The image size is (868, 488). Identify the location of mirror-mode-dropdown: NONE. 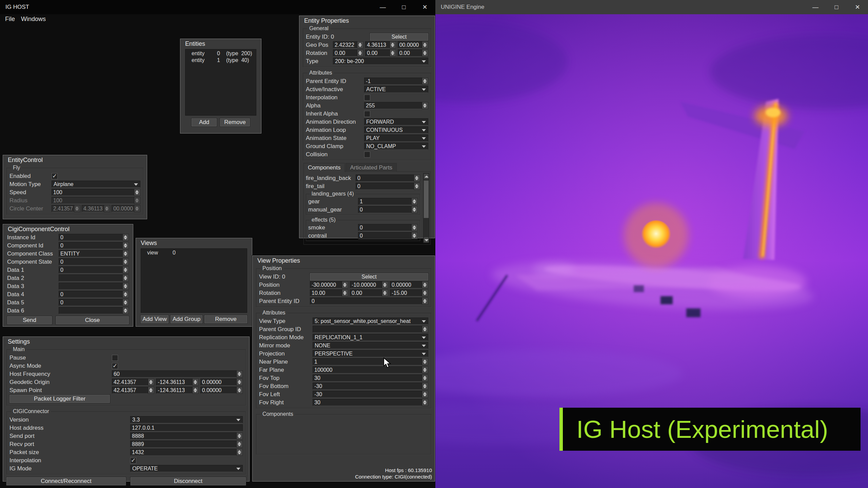
(370, 346).